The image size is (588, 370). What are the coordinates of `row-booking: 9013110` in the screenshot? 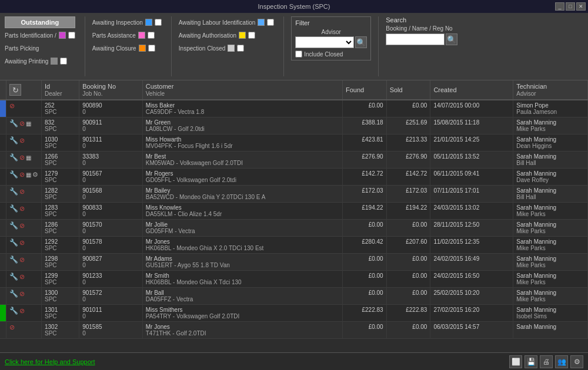 It's located at (111, 143).